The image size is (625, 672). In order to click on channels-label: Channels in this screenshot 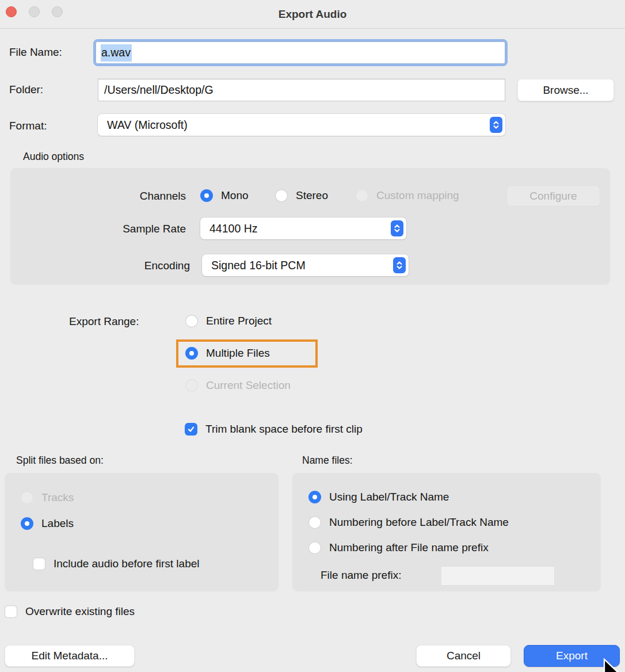, I will do `click(98, 196)`.